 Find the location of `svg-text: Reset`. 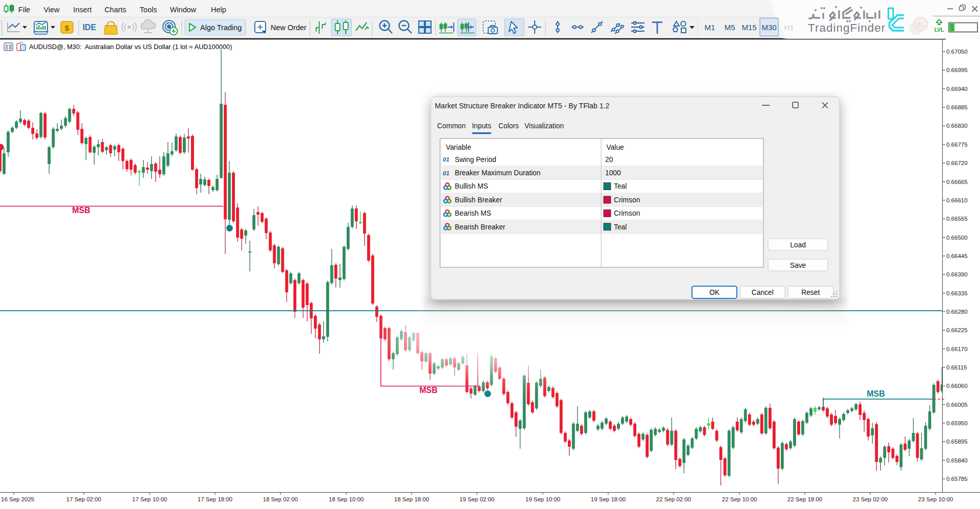

svg-text: Reset is located at coordinates (810, 292).